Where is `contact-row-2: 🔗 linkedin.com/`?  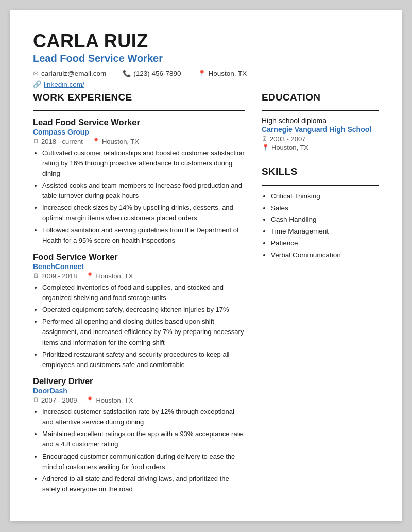
contact-row-2: 🔗 linkedin.com/ is located at coordinates (206, 85).